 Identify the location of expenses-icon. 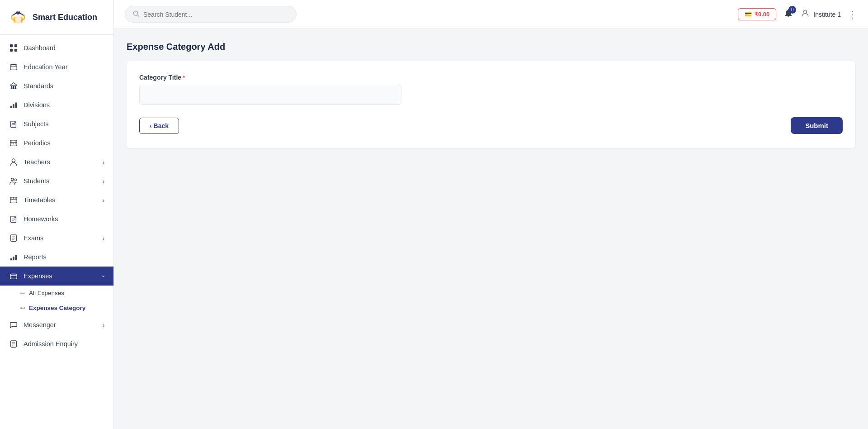
(14, 276).